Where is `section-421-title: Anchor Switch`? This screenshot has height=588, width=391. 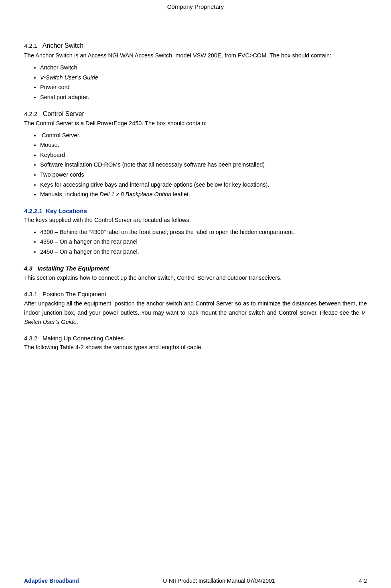
section-421-title: Anchor Switch is located at coordinates (63, 46).